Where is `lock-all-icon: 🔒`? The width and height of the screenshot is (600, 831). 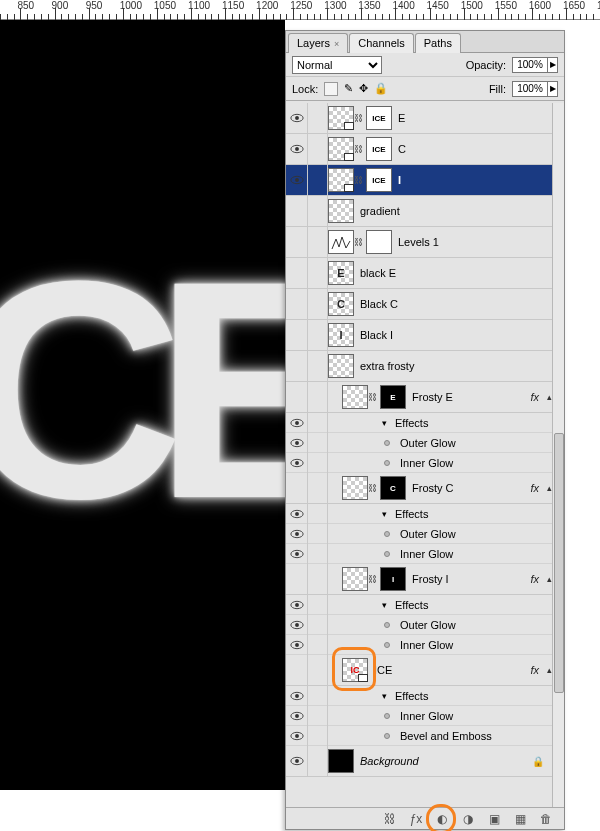 lock-all-icon: 🔒 is located at coordinates (381, 88).